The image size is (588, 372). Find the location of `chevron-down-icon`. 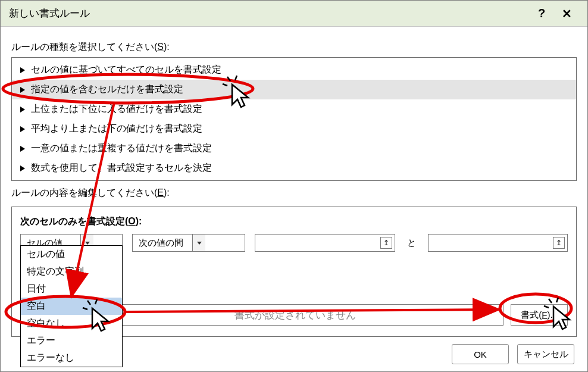

chevron-down-icon is located at coordinates (199, 243).